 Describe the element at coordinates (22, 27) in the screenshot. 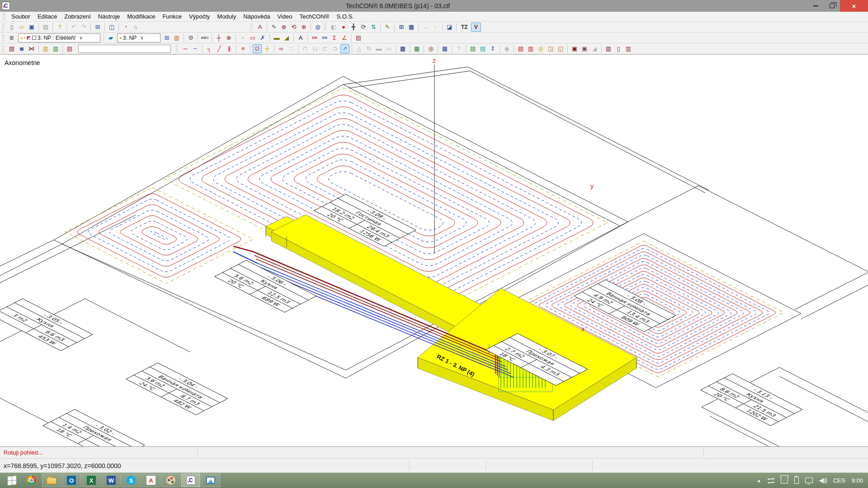

I see `open-folder-icon: ▱` at that location.